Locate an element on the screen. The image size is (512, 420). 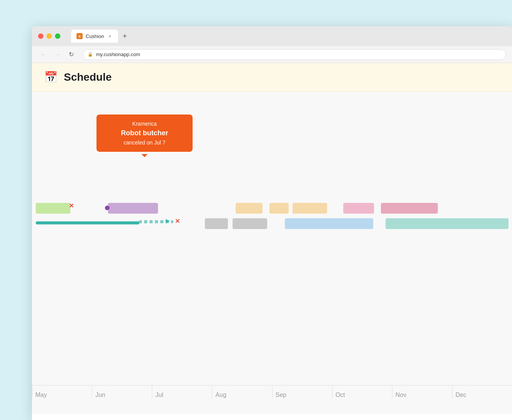
arrow-marker-teal: ▶ is located at coordinates (168, 221).